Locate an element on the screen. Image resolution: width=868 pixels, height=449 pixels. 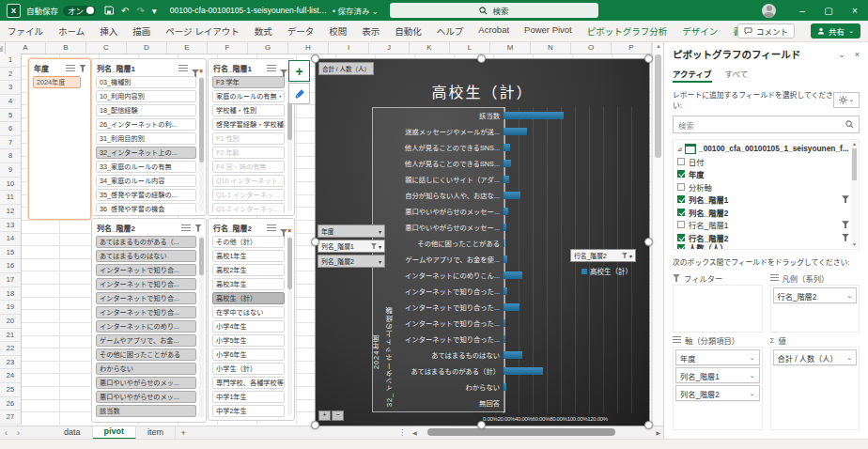
row-header: 14 is located at coordinates (10, 239).